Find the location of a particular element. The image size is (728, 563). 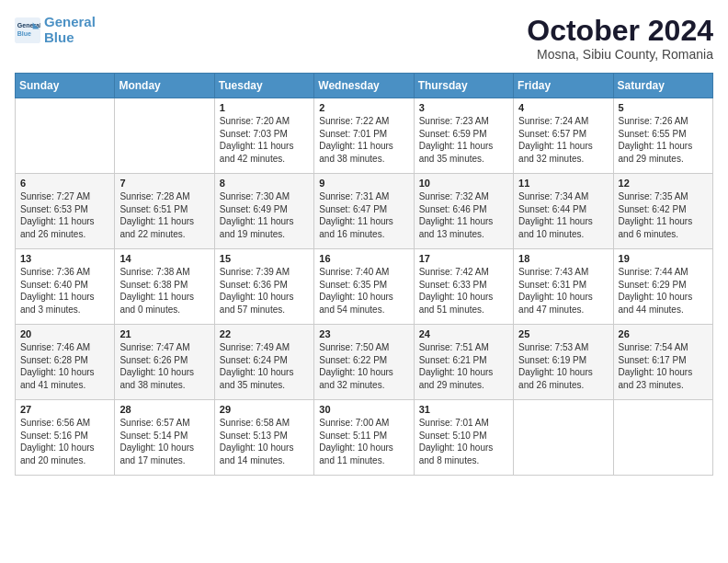

day-info: Sunrise: 7:54 AM Sunset: 6:17 PM Dayligh… is located at coordinates (664, 366).